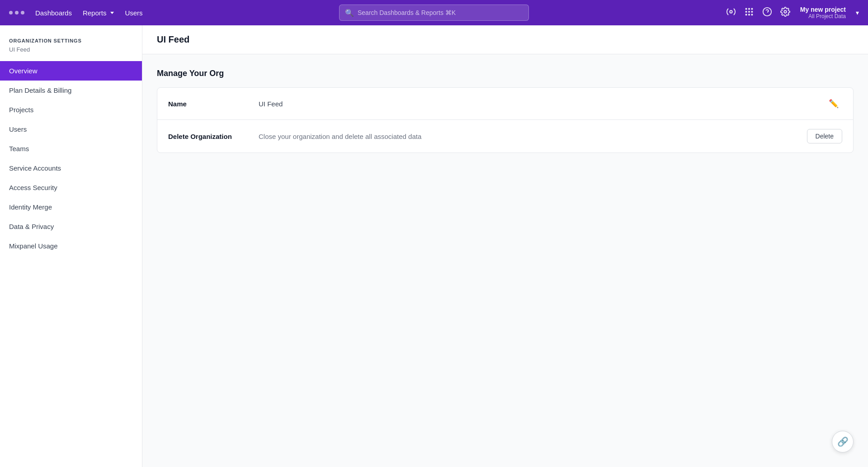  I want to click on search-input, so click(440, 13).